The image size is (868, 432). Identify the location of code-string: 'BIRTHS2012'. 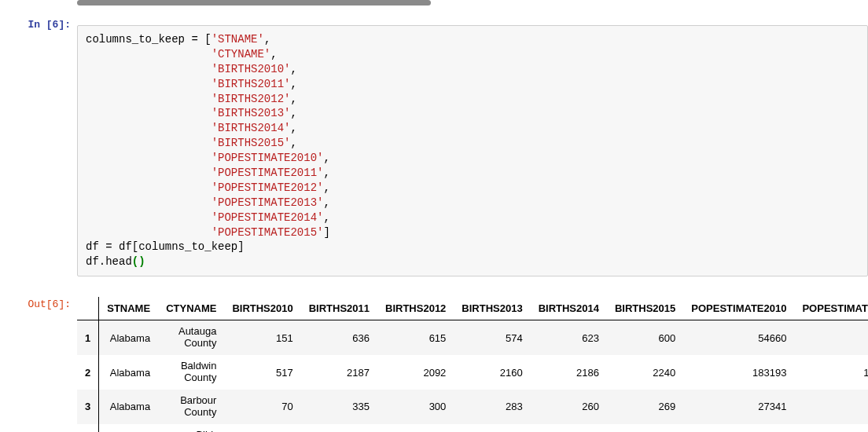
(252, 99).